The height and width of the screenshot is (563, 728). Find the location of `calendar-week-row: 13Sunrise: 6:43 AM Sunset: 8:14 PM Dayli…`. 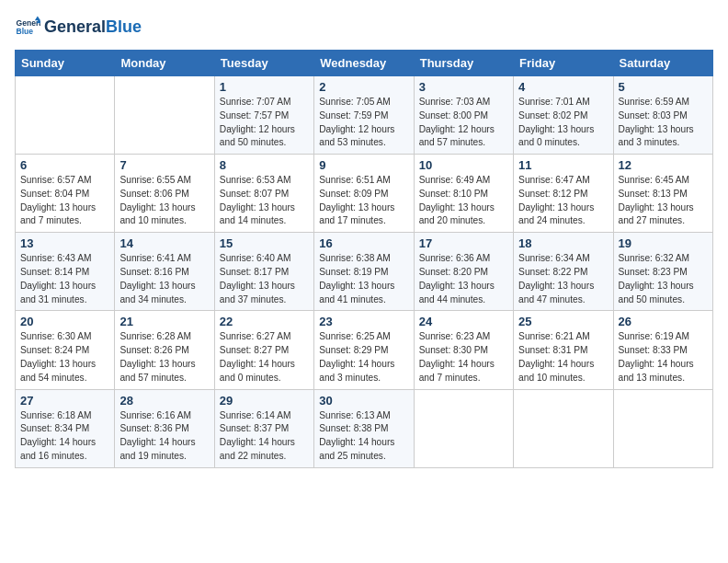

calendar-week-row: 13Sunrise: 6:43 AM Sunset: 8:14 PM Dayli… is located at coordinates (364, 272).